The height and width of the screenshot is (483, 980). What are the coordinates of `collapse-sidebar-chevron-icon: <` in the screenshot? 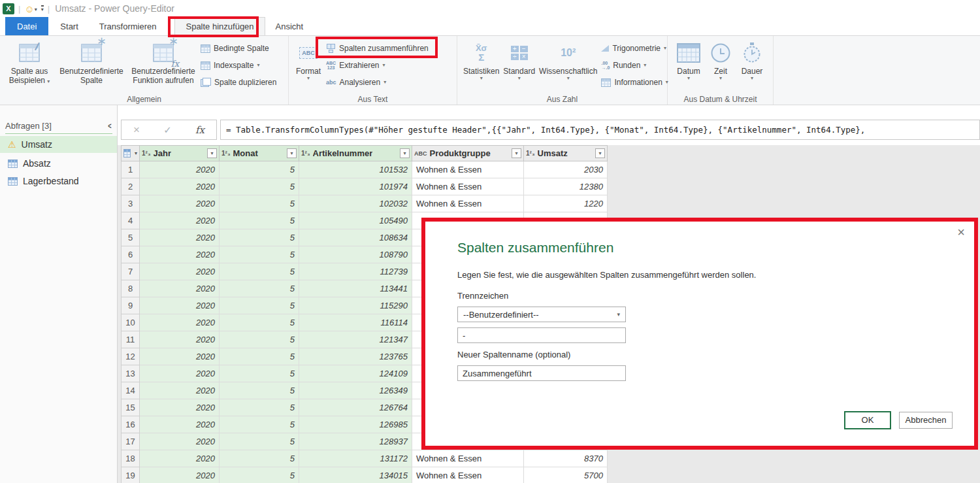 It's located at (110, 125).